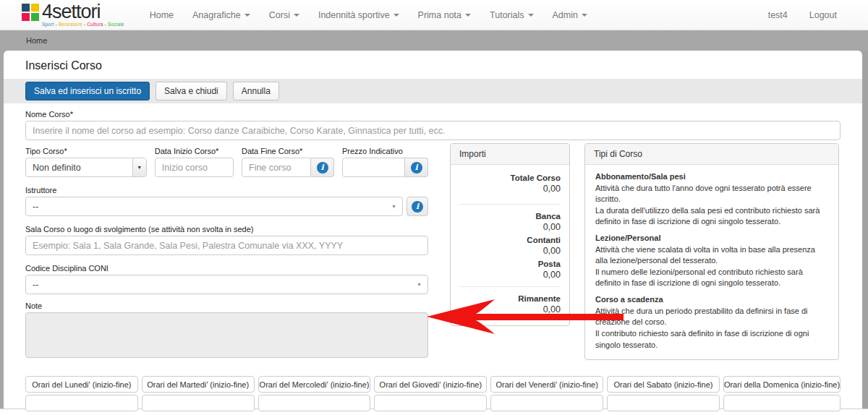 The width and height of the screenshot is (868, 415). Describe the element at coordinates (712, 340) in the screenshot. I see `tipo-desc: Il contributo richiesto sarà definito in…` at that location.